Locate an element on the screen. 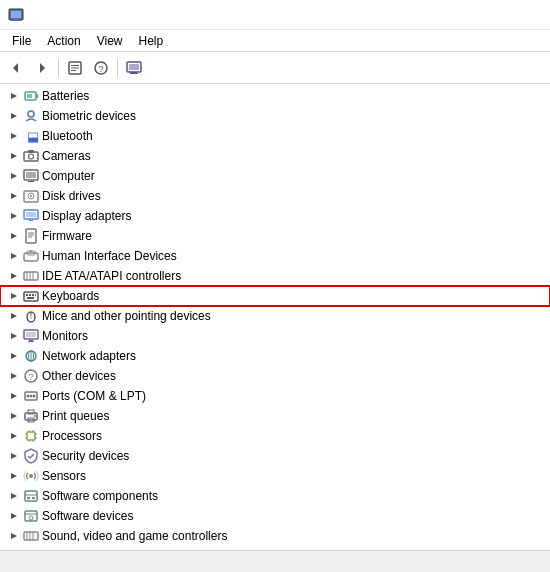 This screenshot has width=550, height=572. tree-item-7: Firmware is located at coordinates (275, 236).